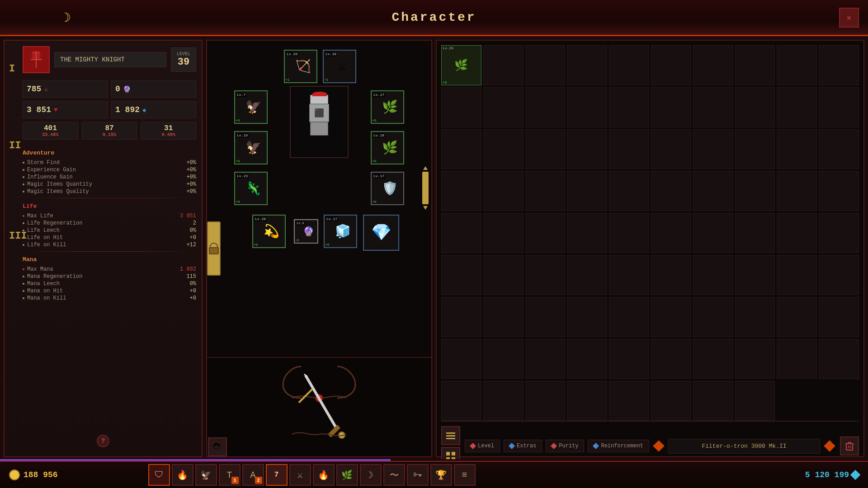  What do you see at coordinates (214, 249) in the screenshot?
I see `lock-slot` at bounding box center [214, 249].